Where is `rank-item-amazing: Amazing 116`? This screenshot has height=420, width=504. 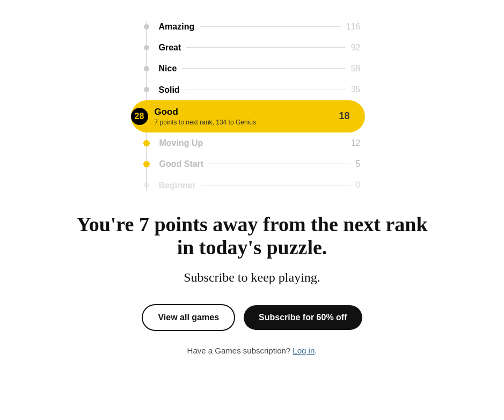
rank-item-amazing: Amazing 116 is located at coordinates (252, 27).